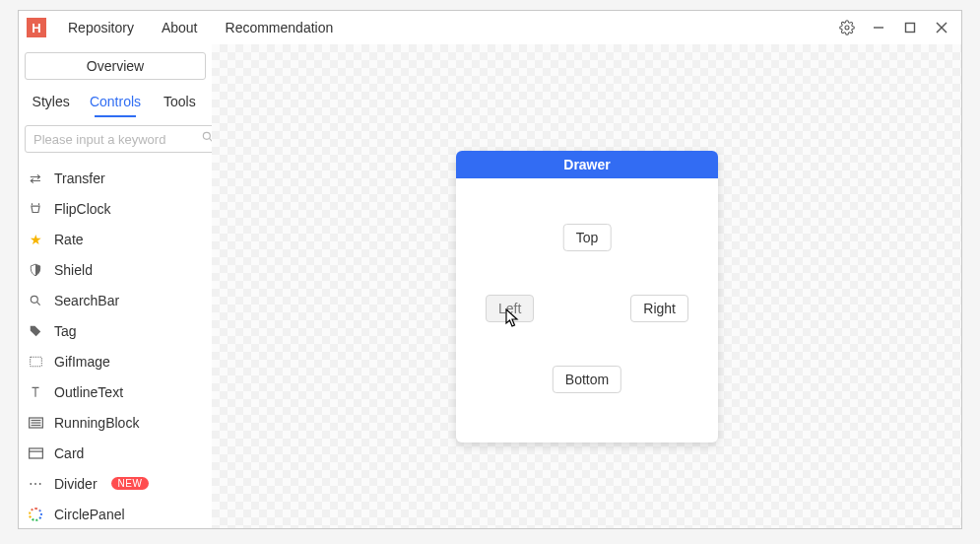  I want to click on tag-icon, so click(35, 331).